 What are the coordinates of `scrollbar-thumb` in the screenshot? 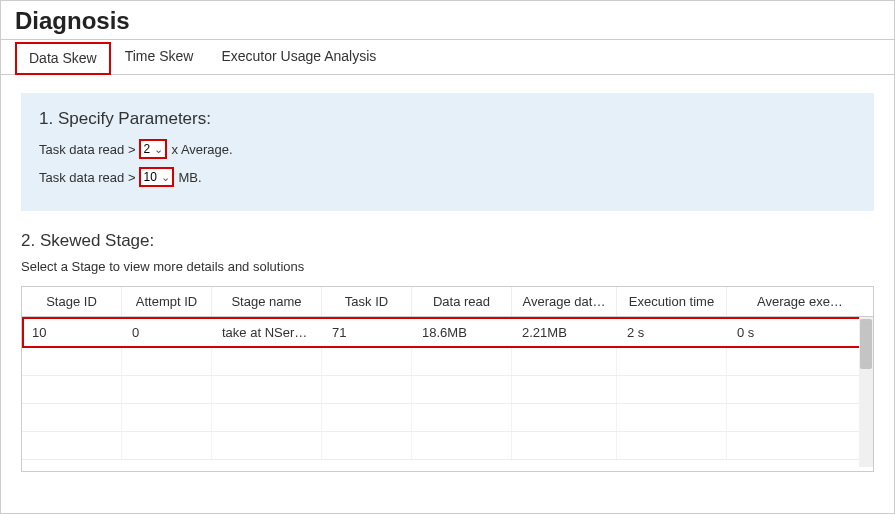 It's located at (866, 344).